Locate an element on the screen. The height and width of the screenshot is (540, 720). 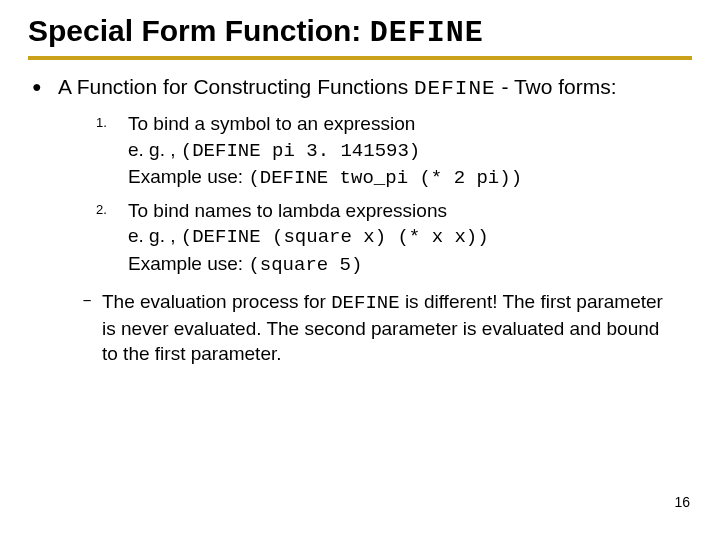
title-text: Special Form Function: is located at coordinates (199, 30).